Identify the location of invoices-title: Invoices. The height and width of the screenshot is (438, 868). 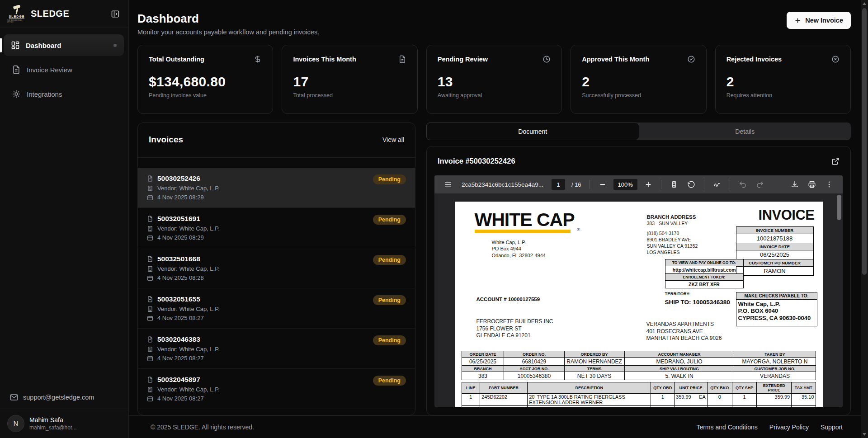
(166, 140).